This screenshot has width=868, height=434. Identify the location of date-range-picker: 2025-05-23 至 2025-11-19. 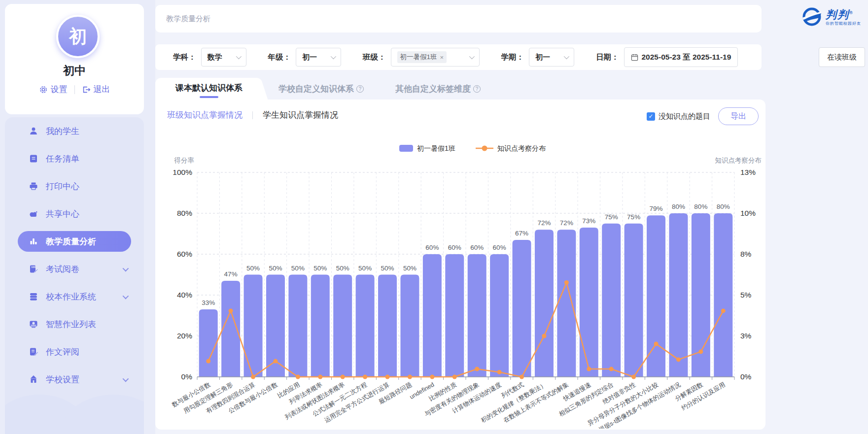
(681, 57).